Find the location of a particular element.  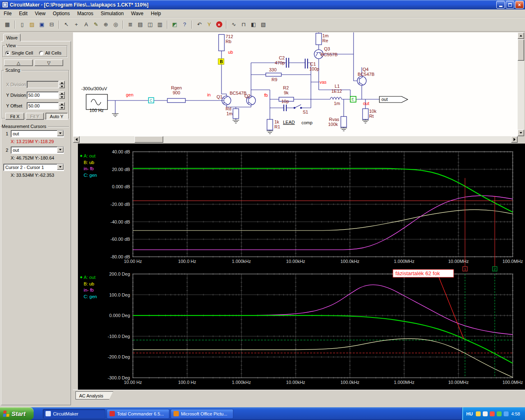

y-division-spin-down is located at coordinates (62, 97).